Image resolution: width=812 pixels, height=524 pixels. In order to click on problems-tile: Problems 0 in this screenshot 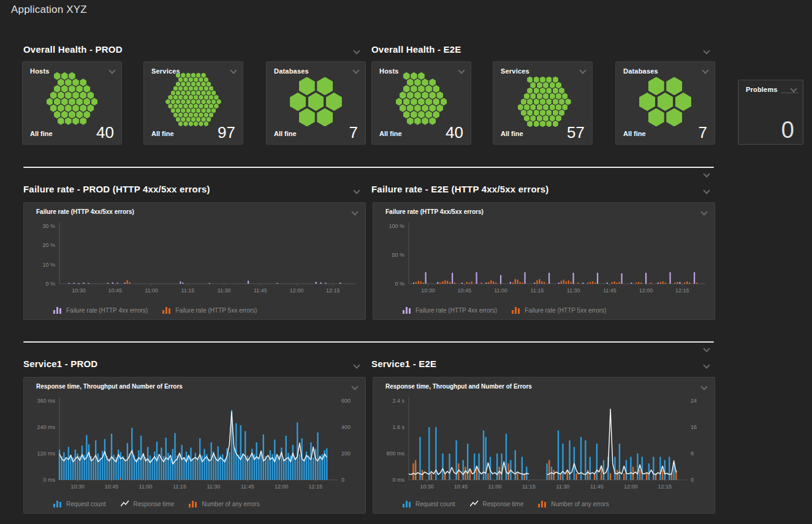, I will do `click(771, 112)`.